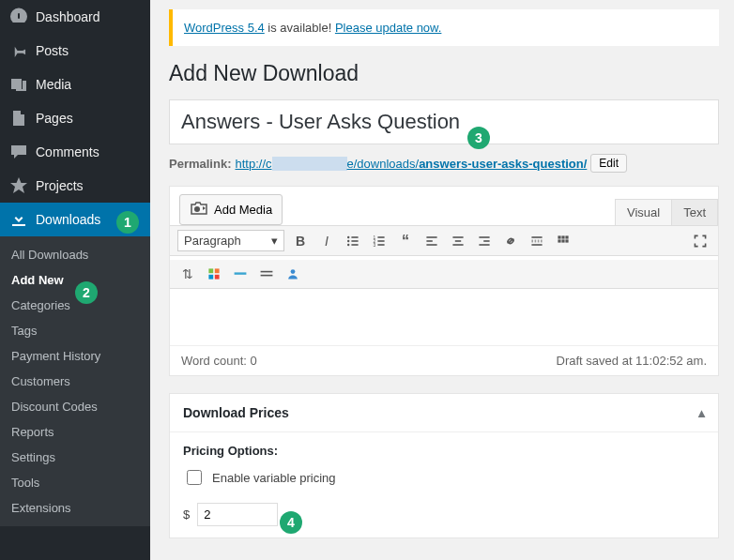 The height and width of the screenshot is (560, 734). What do you see at coordinates (188, 274) in the screenshot?
I see `sort-button: ⇅` at bounding box center [188, 274].